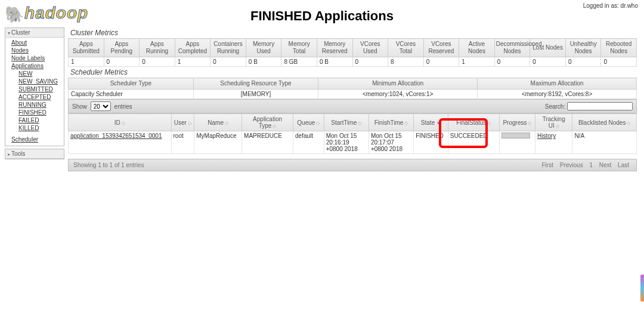  What do you see at coordinates (131, 84) in the screenshot?
I see `th-sched-type: Scheduler Type` at bounding box center [131, 84].